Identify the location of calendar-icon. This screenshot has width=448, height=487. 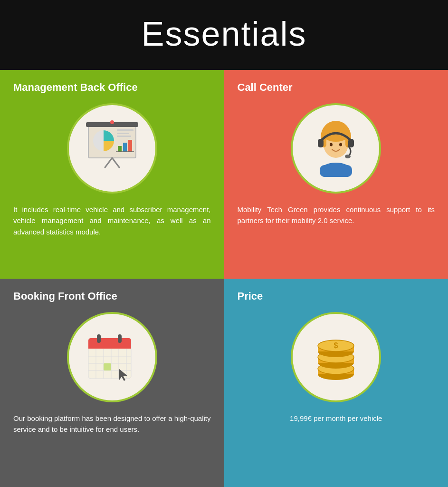
(112, 357).